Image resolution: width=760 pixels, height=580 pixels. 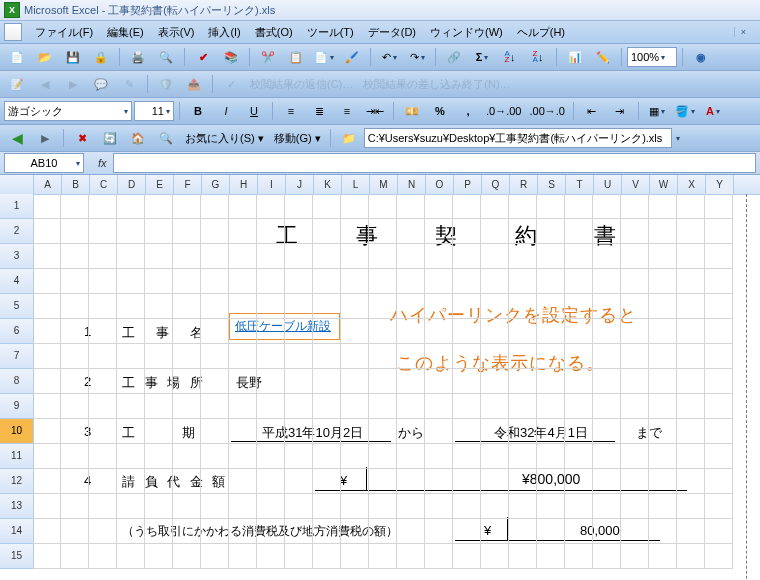 I want to click on folder-icon: 📁, so click(x=349, y=138).